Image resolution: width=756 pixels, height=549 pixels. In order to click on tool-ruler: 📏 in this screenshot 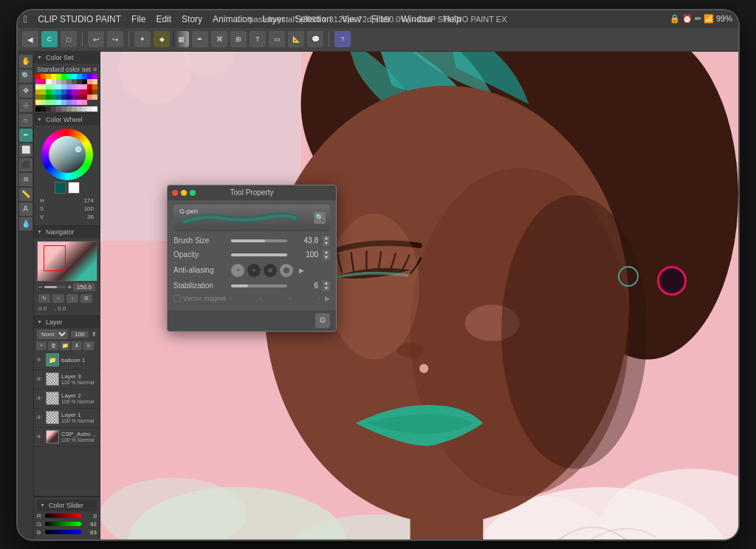, I will do `click(26, 194)`.